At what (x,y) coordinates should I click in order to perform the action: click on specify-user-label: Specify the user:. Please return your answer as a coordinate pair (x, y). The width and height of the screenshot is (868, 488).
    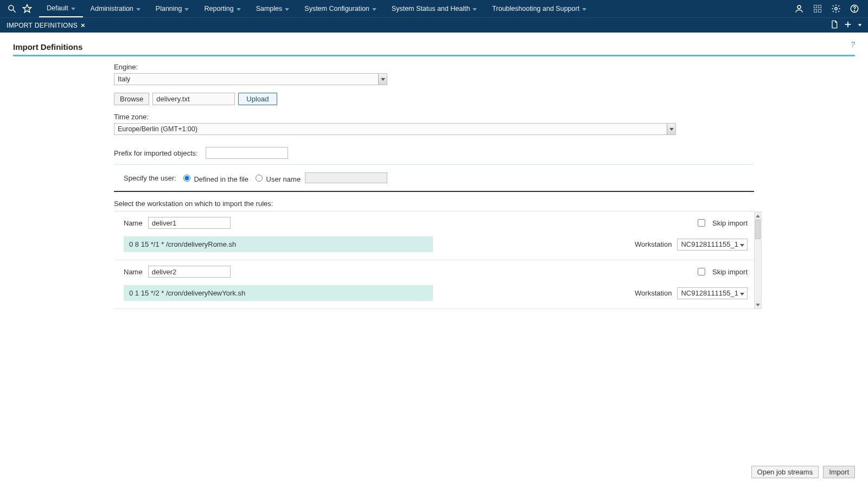
    Looking at the image, I should click on (150, 178).